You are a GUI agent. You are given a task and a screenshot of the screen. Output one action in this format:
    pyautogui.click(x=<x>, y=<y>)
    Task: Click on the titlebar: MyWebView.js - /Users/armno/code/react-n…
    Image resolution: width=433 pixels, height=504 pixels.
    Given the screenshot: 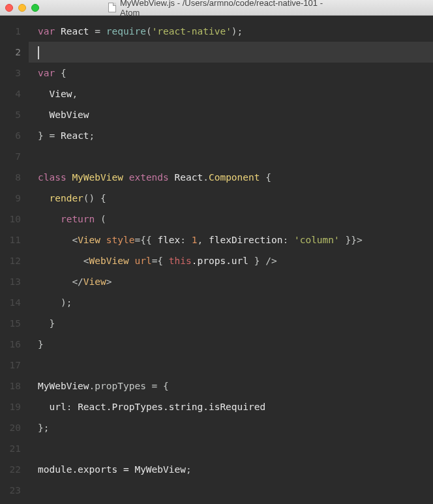 What is the action you would take?
    pyautogui.click(x=216, y=8)
    